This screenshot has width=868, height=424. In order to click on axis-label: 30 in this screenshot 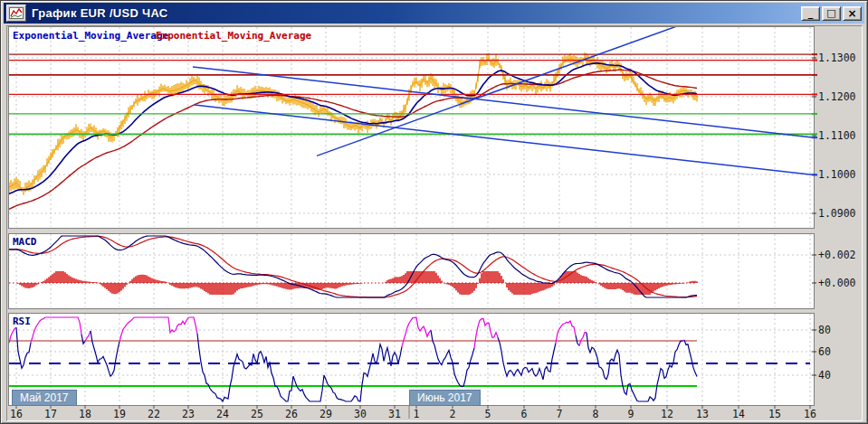, I will do `click(360, 414)`.